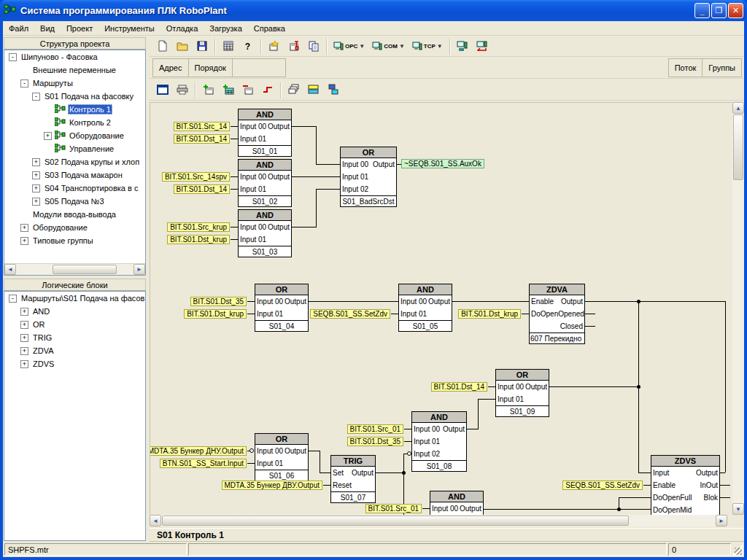  Describe the element at coordinates (130, 28) in the screenshot. I see `menu-tools: Инструменты` at that location.